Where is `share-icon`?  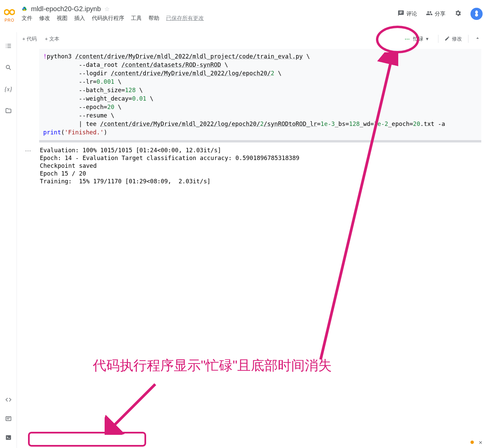 share-icon is located at coordinates (429, 14).